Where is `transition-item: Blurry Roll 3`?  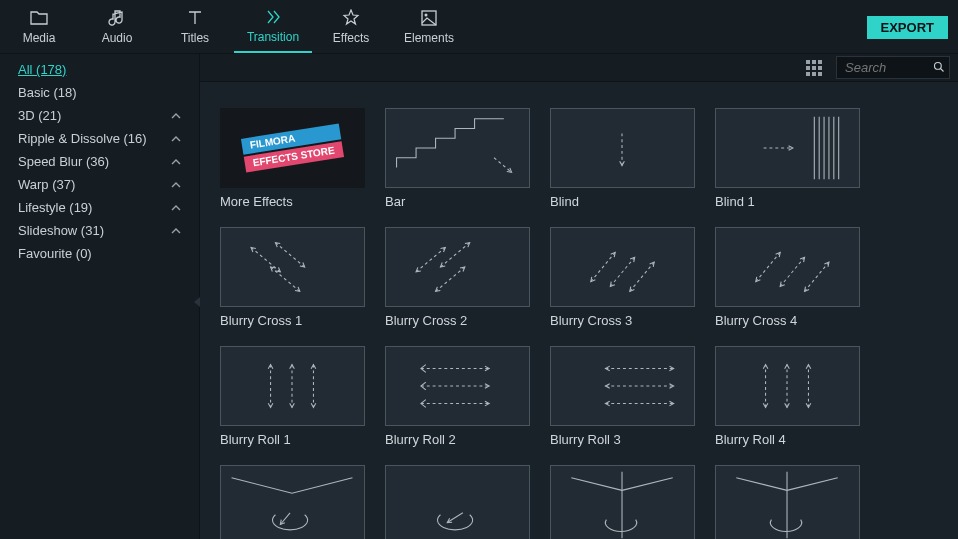 transition-item: Blurry Roll 3 is located at coordinates (622, 396).